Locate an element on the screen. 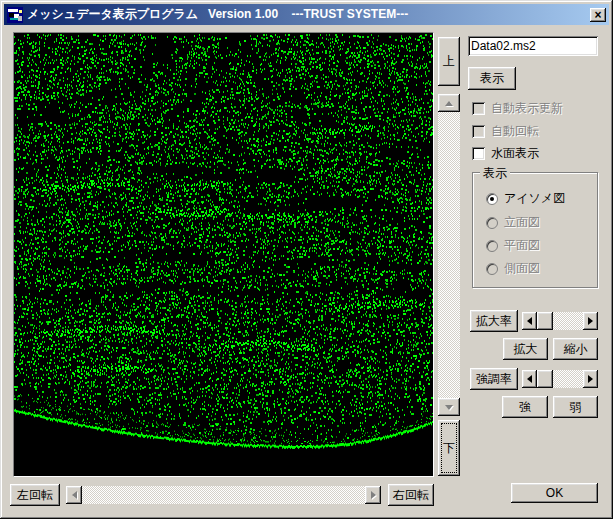  display-mode-group: 表示 アイソメ図 立面図 平面図 側面図 is located at coordinates (535, 230).